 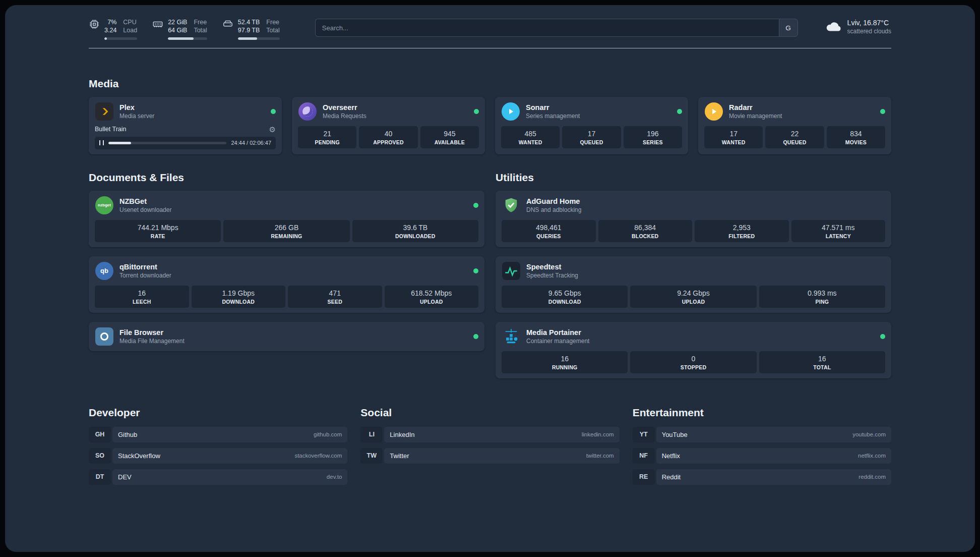 What do you see at coordinates (286, 285) in the screenshot?
I see `service-card-qbittorrent: qb qBittorrent Torrent downloader 16LEEC…` at bounding box center [286, 285].